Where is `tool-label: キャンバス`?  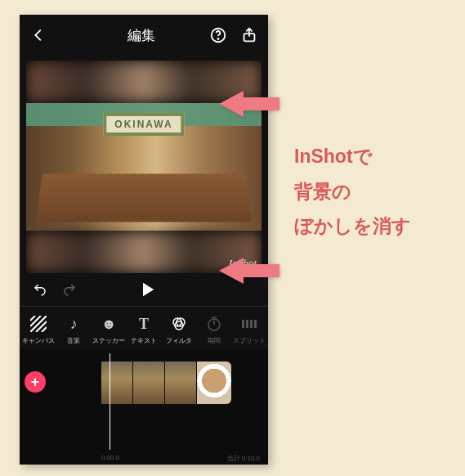
tool-label: キャンバス is located at coordinates (38, 340).